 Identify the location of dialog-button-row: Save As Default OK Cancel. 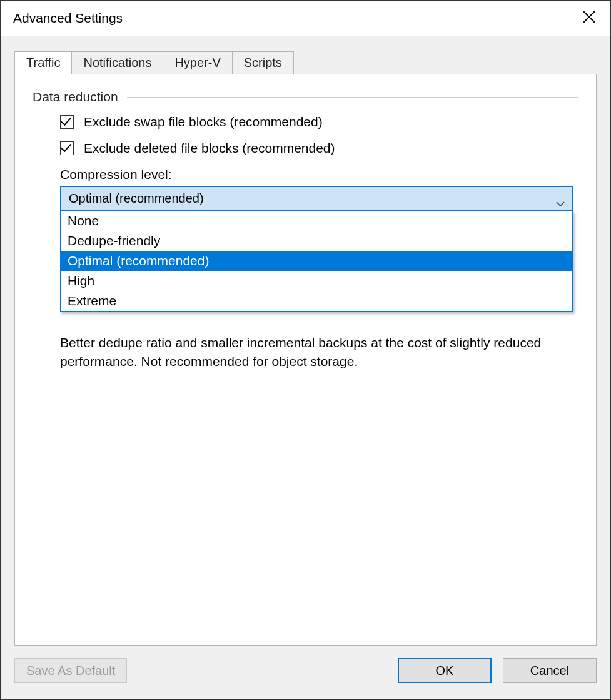
(305, 676).